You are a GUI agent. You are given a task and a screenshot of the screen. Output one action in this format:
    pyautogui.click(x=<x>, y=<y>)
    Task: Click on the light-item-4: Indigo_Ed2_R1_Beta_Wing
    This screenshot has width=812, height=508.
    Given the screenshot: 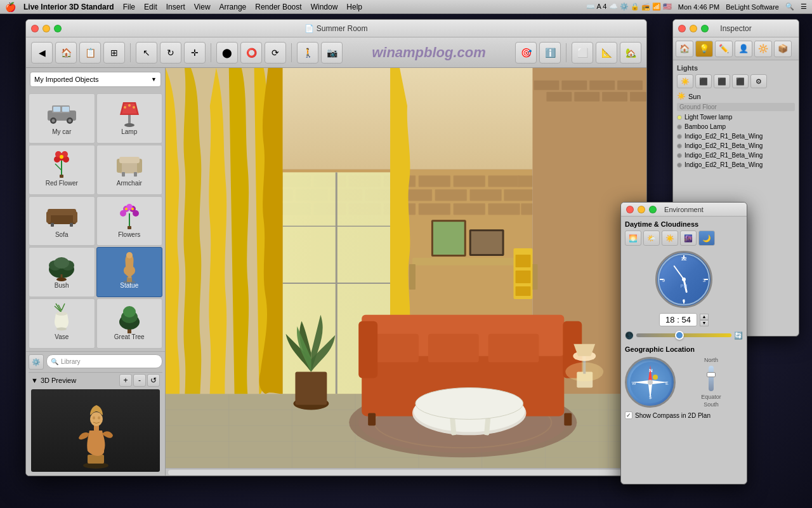 What is the action you would take?
    pyautogui.click(x=736, y=146)
    